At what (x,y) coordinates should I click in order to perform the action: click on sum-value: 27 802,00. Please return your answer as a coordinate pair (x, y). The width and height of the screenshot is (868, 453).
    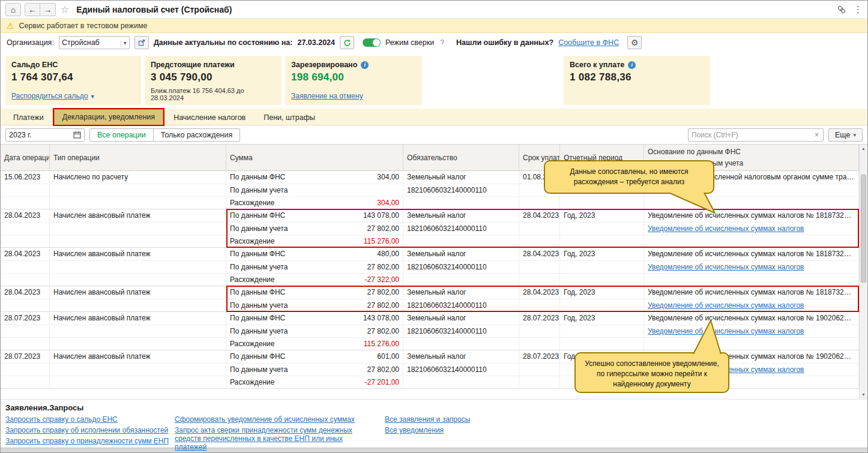
    Looking at the image, I should click on (383, 331).